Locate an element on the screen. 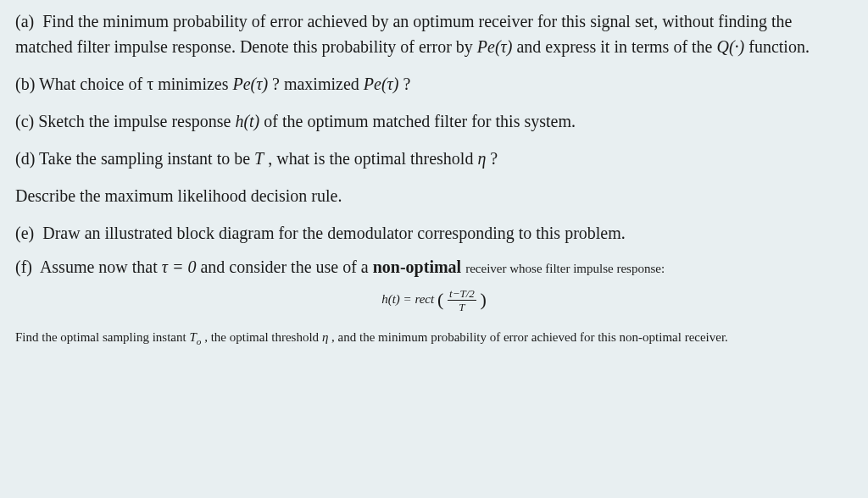  equation-lhs: h(t) = rect is located at coordinates (409, 299).